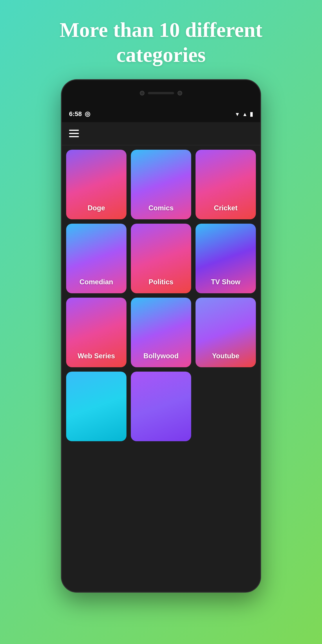  I want to click on category-card-doge: Doge, so click(96, 184).